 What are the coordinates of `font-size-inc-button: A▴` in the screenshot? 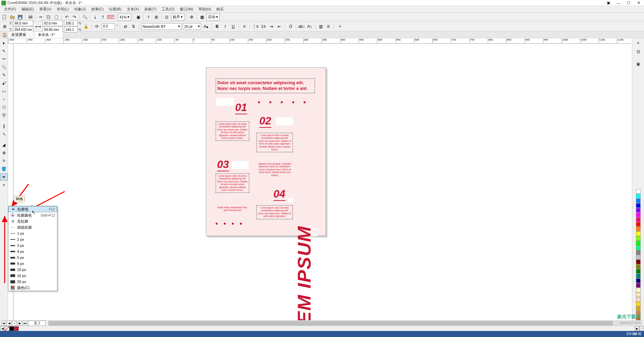 It's located at (206, 26).